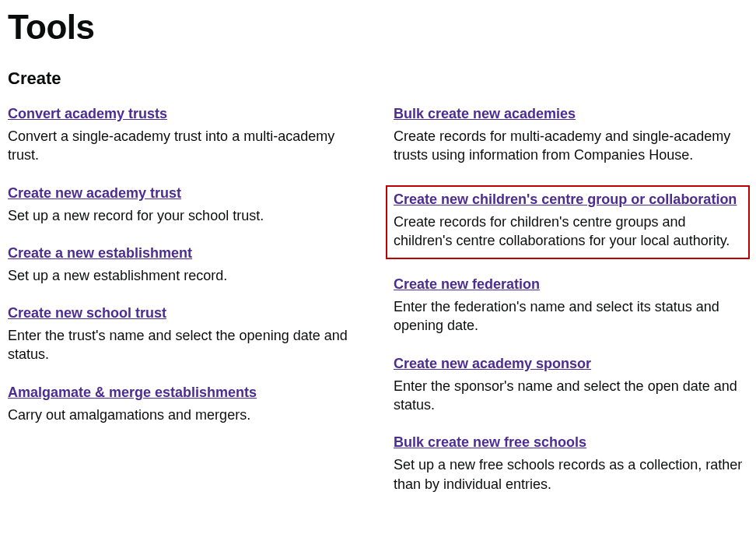 This screenshot has height=534, width=756. What do you see at coordinates (485, 114) in the screenshot?
I see `link-bulk-create-new-academies: Bulk create new academies` at bounding box center [485, 114].